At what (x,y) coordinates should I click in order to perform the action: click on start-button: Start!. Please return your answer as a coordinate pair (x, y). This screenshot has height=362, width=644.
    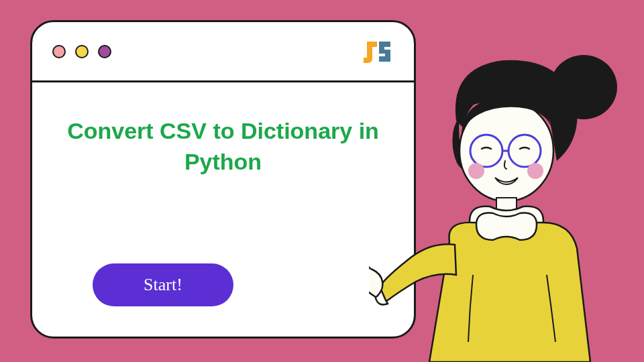
    Looking at the image, I should click on (163, 285).